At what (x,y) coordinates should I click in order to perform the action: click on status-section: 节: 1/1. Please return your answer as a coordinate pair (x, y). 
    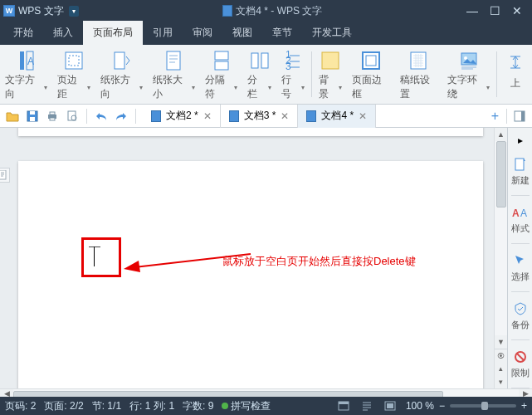
    Looking at the image, I should click on (106, 407).